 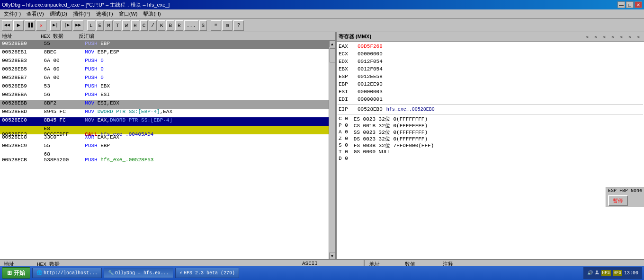 What do you see at coordinates (105, 14) in the screenshot?
I see `menu-options: 选项(T)` at bounding box center [105, 14].